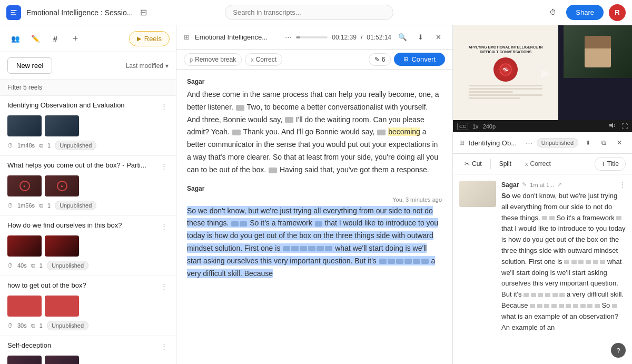  Describe the element at coordinates (623, 184) in the screenshot. I see `clip-more-button: ⋮` at that location.